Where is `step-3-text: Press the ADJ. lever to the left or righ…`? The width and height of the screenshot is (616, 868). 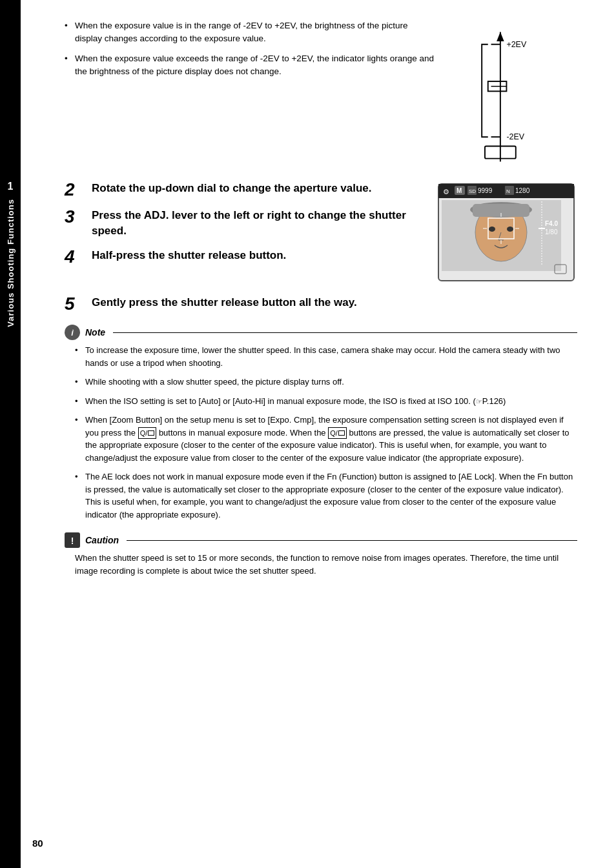
step-3-text: Press the ADJ. lever to the left or righ… is located at coordinates (257, 223).